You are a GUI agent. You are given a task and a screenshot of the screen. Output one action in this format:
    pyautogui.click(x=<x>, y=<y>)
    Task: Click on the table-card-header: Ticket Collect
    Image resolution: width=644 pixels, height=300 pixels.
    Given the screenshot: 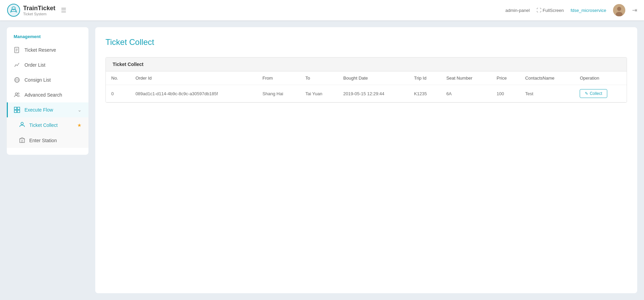 What is the action you would take?
    pyautogui.click(x=366, y=65)
    